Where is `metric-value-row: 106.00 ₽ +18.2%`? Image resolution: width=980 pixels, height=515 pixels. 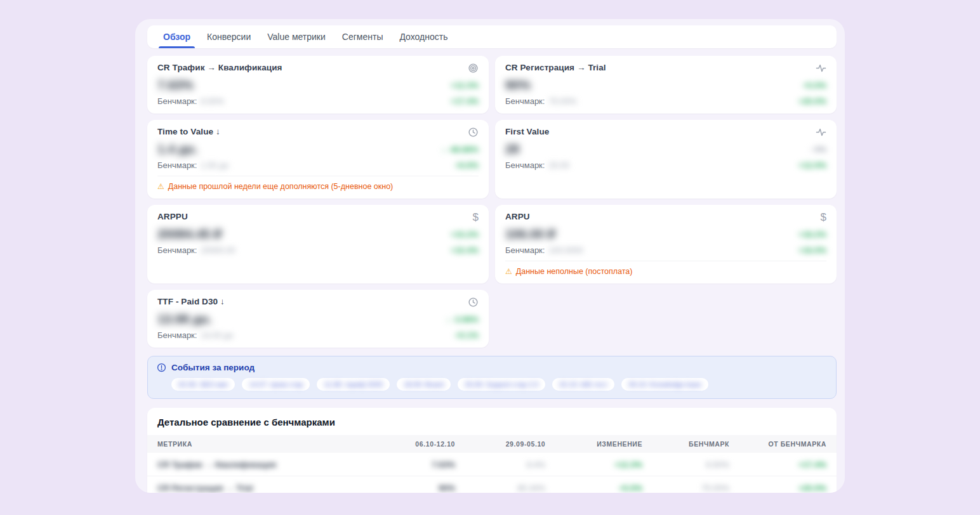
metric-value-row: 106.00 ₽ +18.2% is located at coordinates (666, 234).